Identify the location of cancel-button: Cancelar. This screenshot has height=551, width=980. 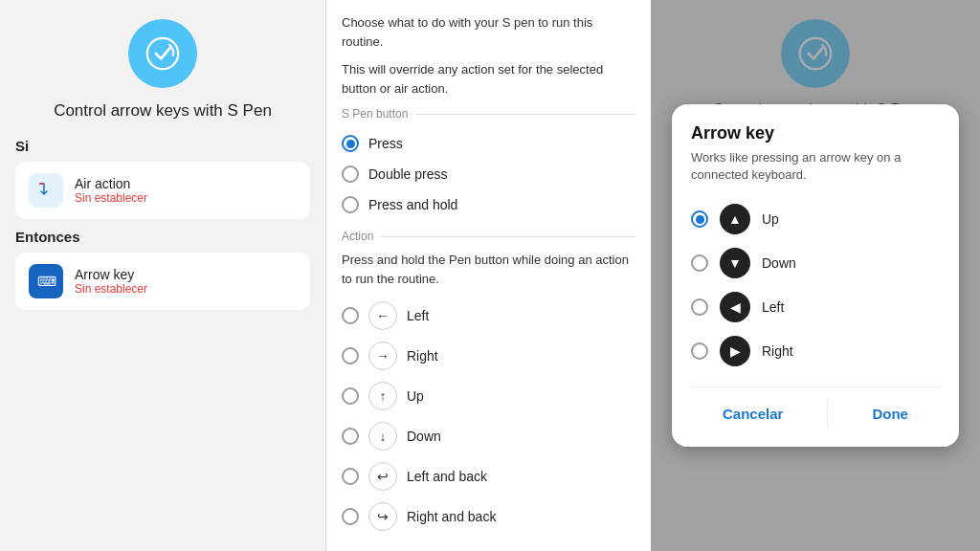
(752, 413).